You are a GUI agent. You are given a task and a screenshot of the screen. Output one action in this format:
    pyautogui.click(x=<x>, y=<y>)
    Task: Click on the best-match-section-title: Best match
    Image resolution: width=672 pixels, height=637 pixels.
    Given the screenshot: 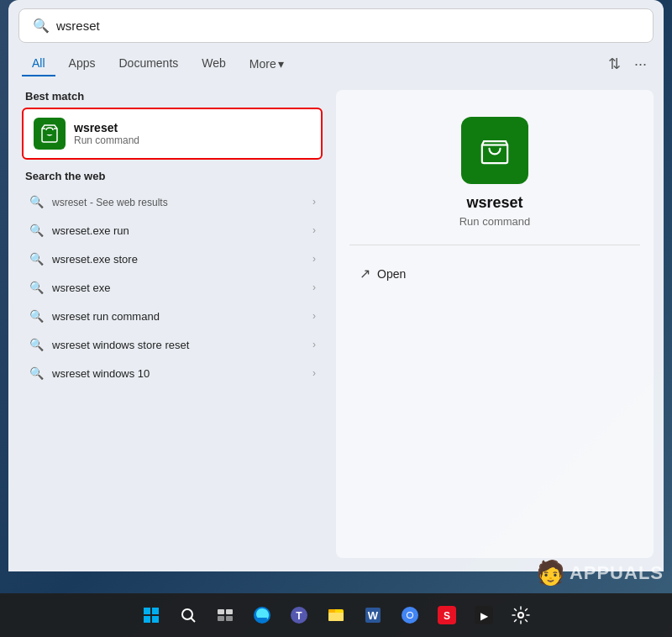 What is the action you would take?
    pyautogui.click(x=172, y=96)
    